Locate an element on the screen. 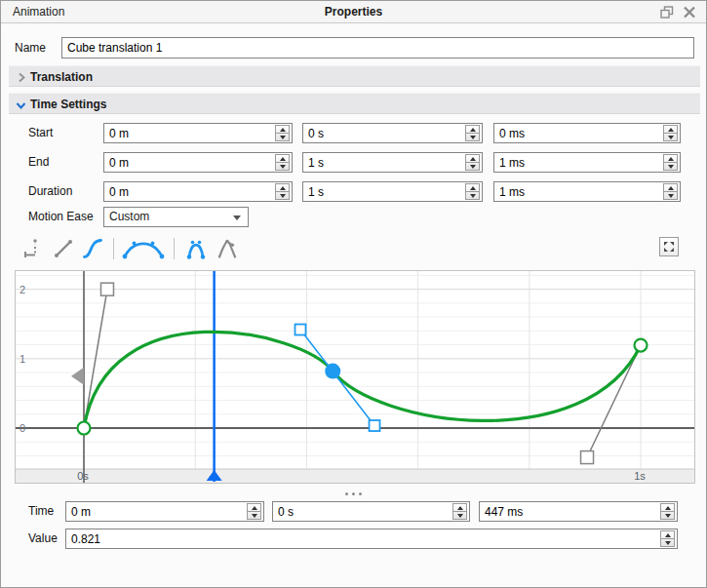  name-field is located at coordinates (378, 48).